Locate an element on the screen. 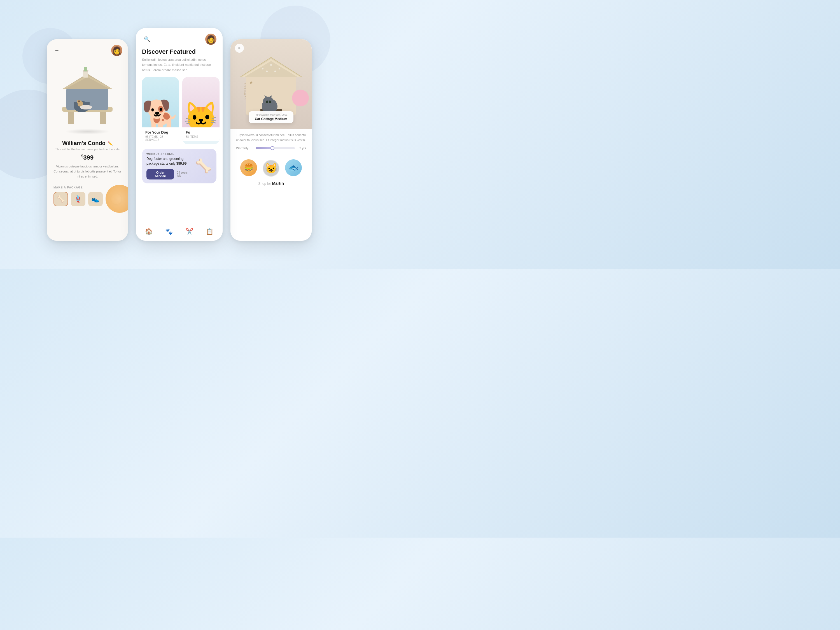  feature-card-cat: 🐱 Fo 88 ITEMS is located at coordinates (201, 111).